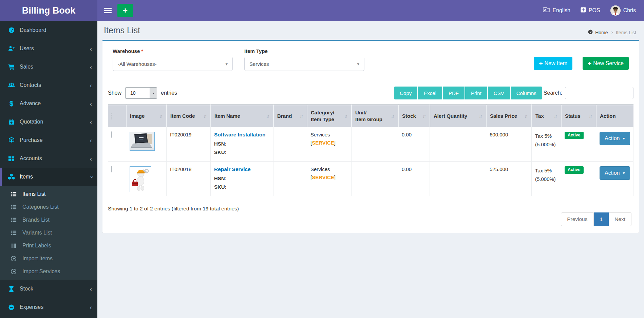  Describe the element at coordinates (49, 194) in the screenshot. I see `submenu-item-items-list: Items List` at that location.